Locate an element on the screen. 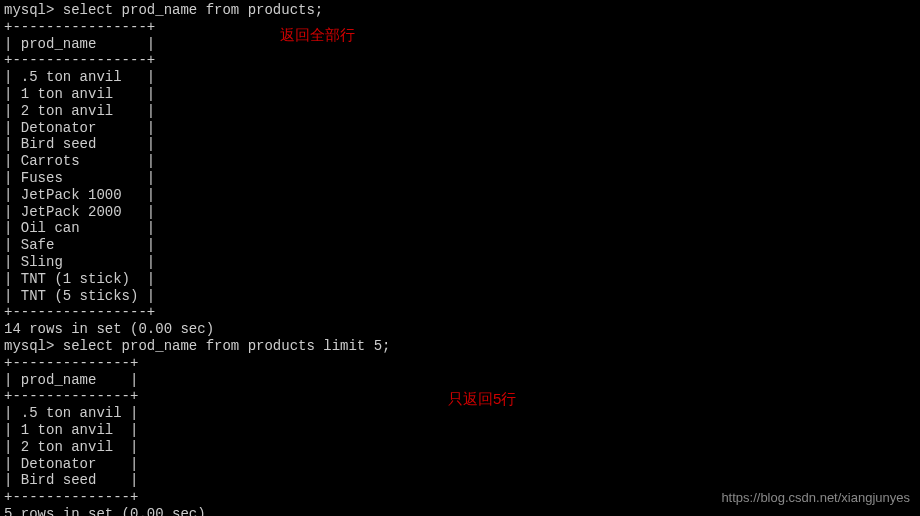  result-summary: 14 rows in set (0.00 sec) is located at coordinates (460, 330).